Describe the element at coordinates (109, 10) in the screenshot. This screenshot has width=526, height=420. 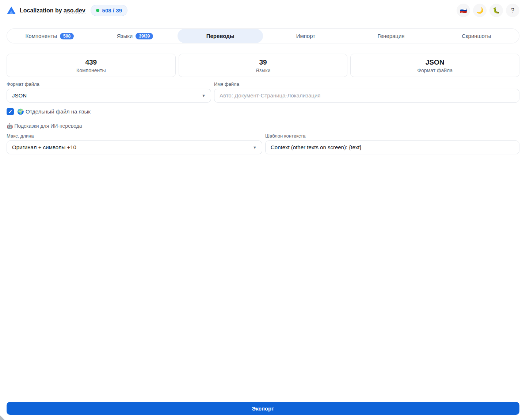
I see `counter-badge: 508 / 39` at that location.